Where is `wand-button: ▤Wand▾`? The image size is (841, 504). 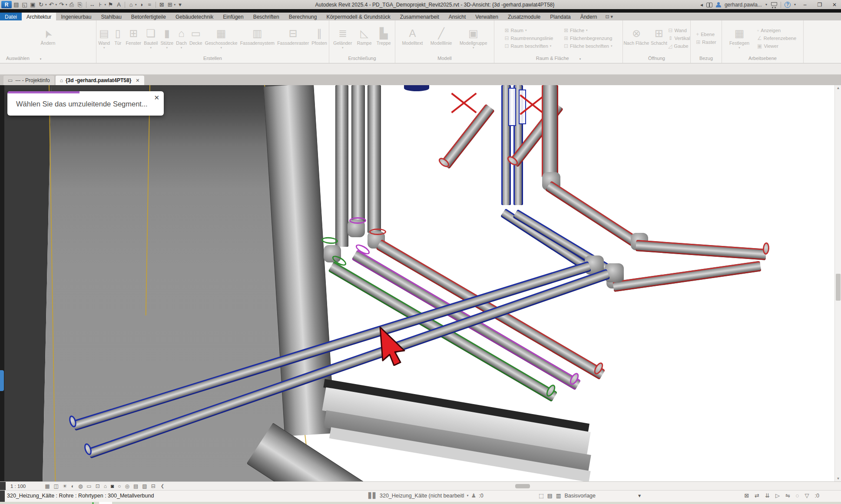
wand-button: ▤Wand▾ is located at coordinates (104, 38).